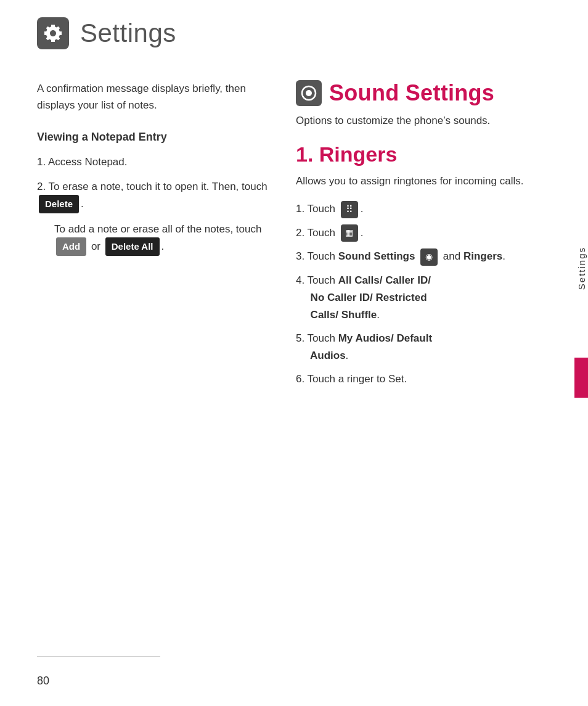  What do you see at coordinates (152, 195) in the screenshot?
I see `item-text: To erase a note, touch it to open it. Th…` at bounding box center [152, 195].